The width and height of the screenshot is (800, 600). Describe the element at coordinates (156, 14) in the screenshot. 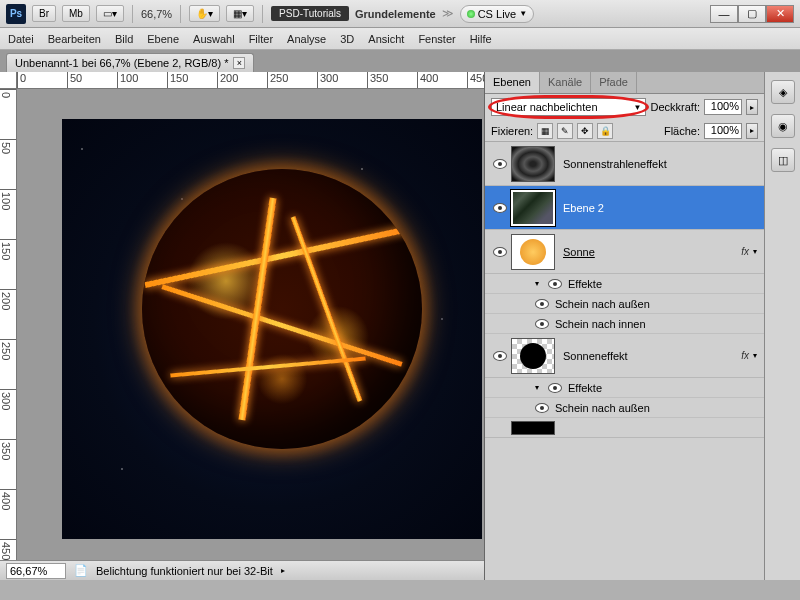

I see `zoom-readout: 66,7%` at that location.